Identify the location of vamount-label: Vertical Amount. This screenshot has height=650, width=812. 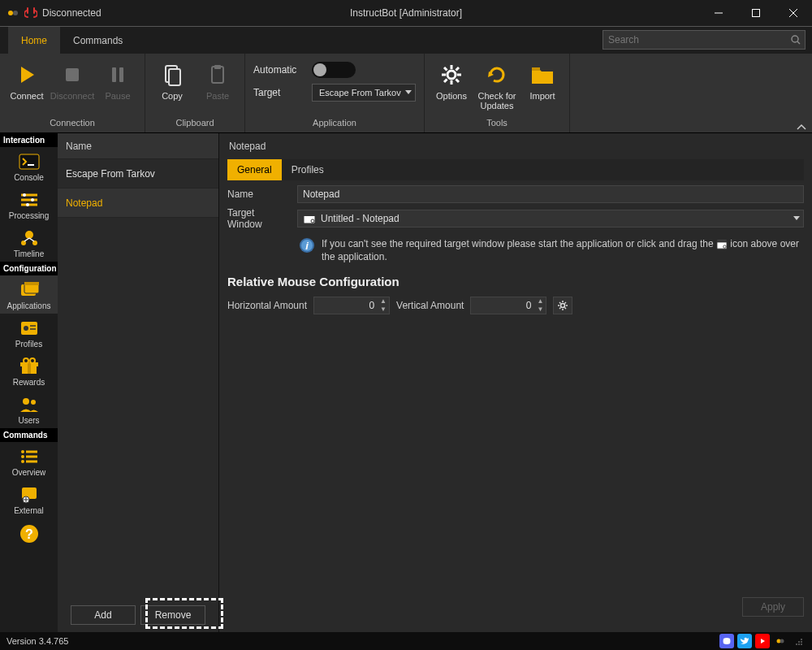
(430, 306).